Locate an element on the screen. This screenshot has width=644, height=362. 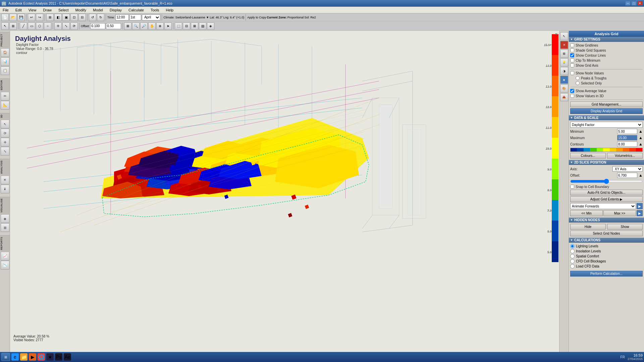
rib-sun: ☀ is located at coordinates (564, 45).